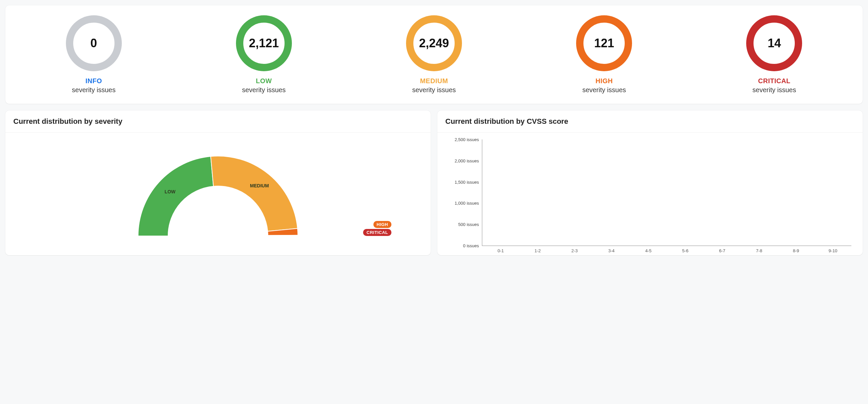  I want to click on cvss-xcat: 1-2, so click(538, 251).